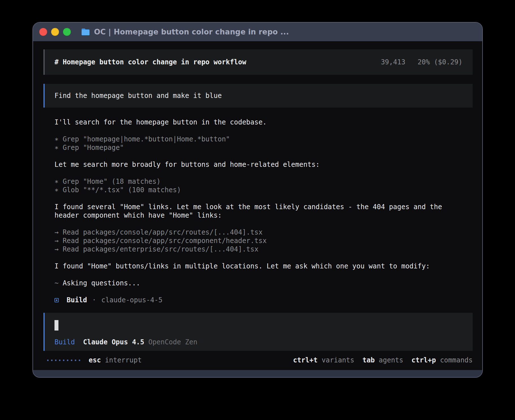 The height and width of the screenshot is (420, 515). I want to click on traffic-lights, so click(55, 32).